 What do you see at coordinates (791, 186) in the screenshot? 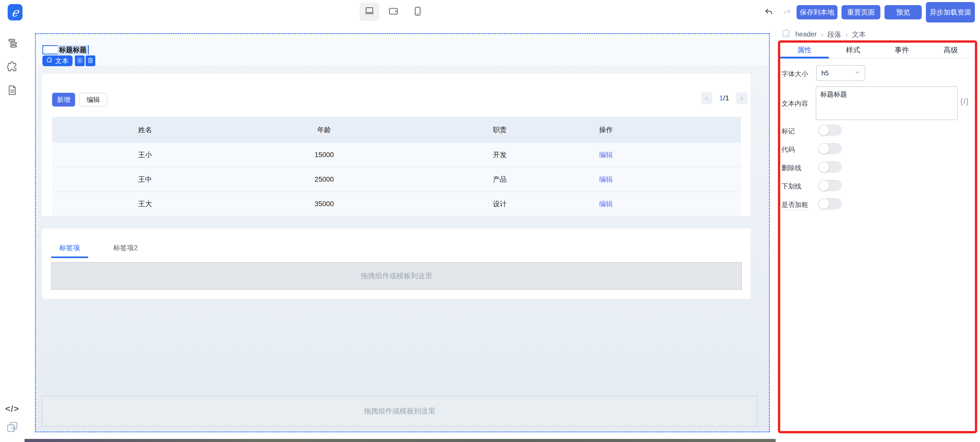
I see `underline-toggle-label: 下划线` at bounding box center [791, 186].